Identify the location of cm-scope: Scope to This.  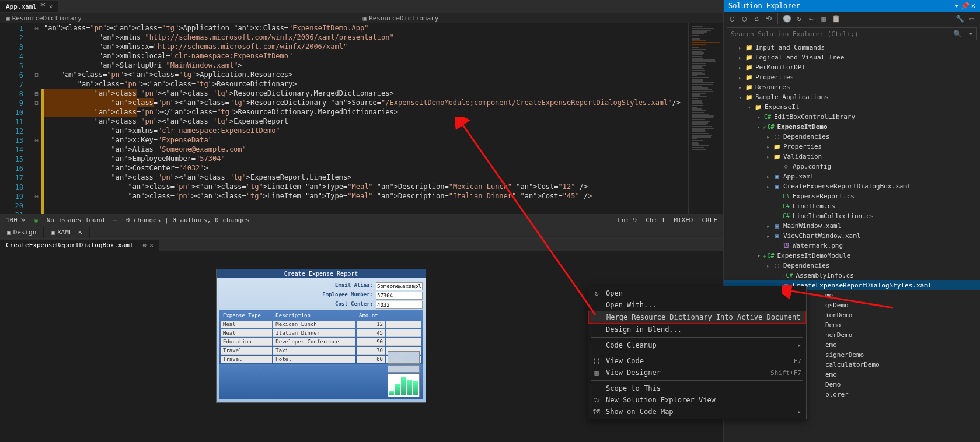
(697, 388).